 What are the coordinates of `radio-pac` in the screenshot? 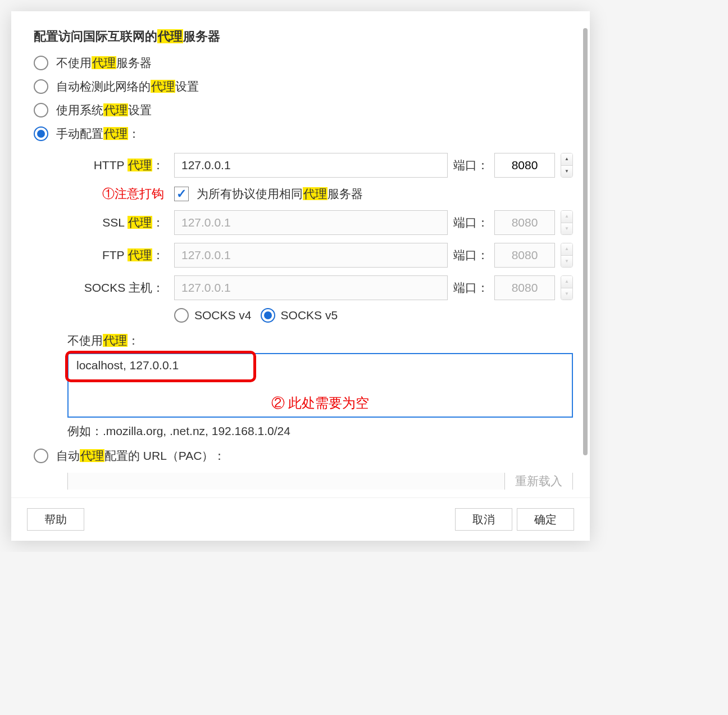 It's located at (41, 456).